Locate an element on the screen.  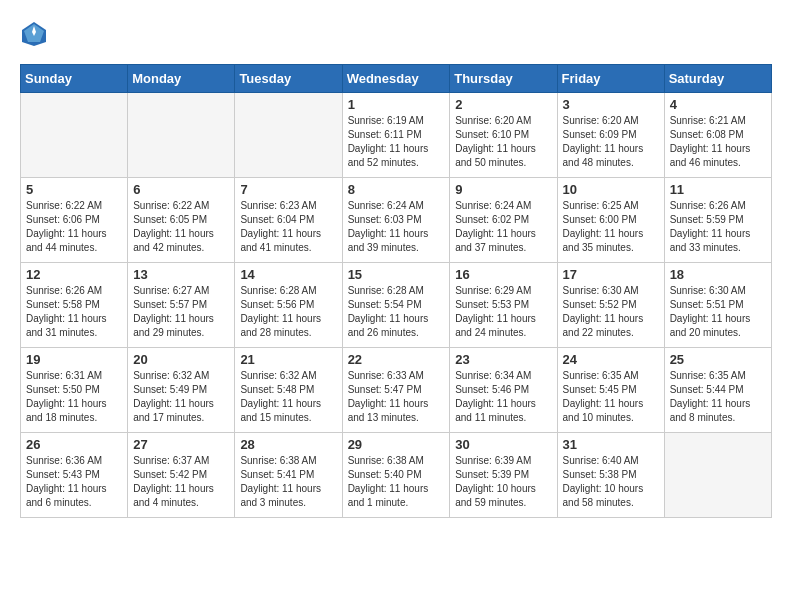
day-number: 22 is located at coordinates (396, 360).